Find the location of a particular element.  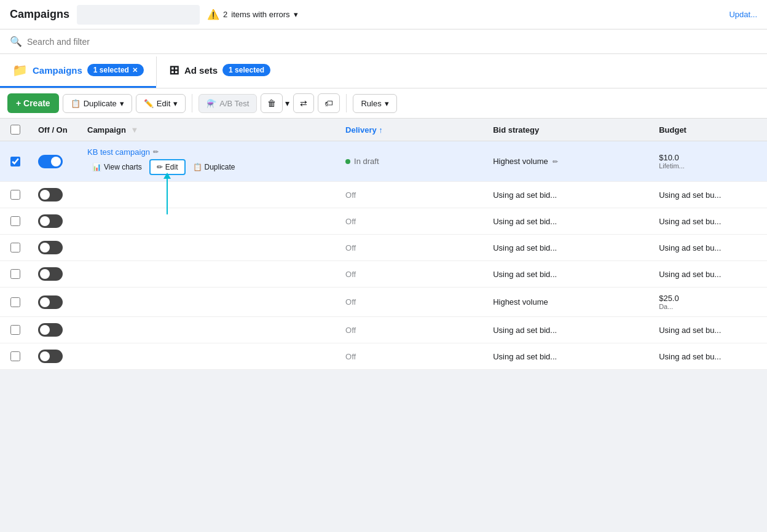

campaign-name-edit-icon: ✏ is located at coordinates (156, 152).